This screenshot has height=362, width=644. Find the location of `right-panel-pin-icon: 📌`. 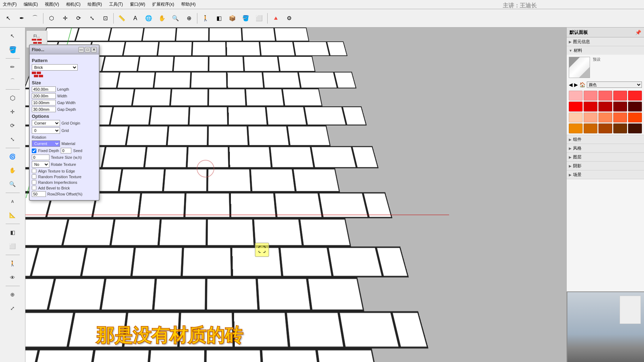

right-panel-pin-icon: 📌 is located at coordinates (638, 32).